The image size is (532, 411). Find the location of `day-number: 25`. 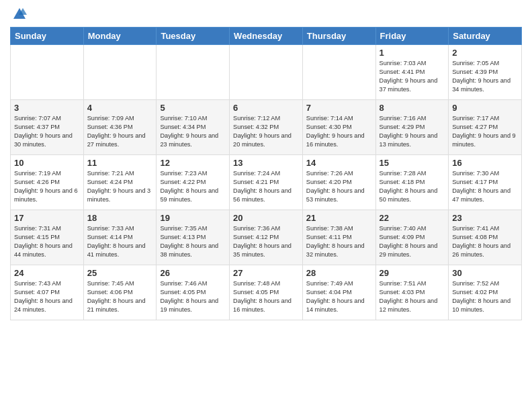

day-number: 25 is located at coordinates (120, 273).